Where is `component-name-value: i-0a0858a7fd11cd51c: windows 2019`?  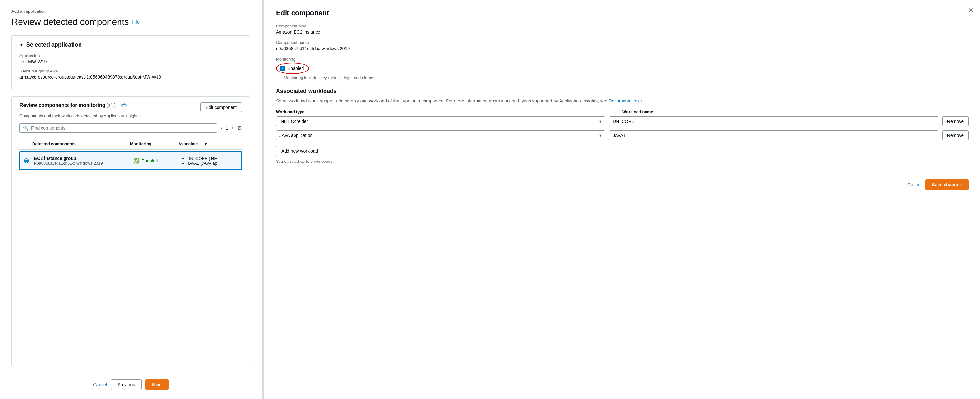
component-name-value: i-0a0858a7fd11cd51c: windows 2019 is located at coordinates (622, 49).